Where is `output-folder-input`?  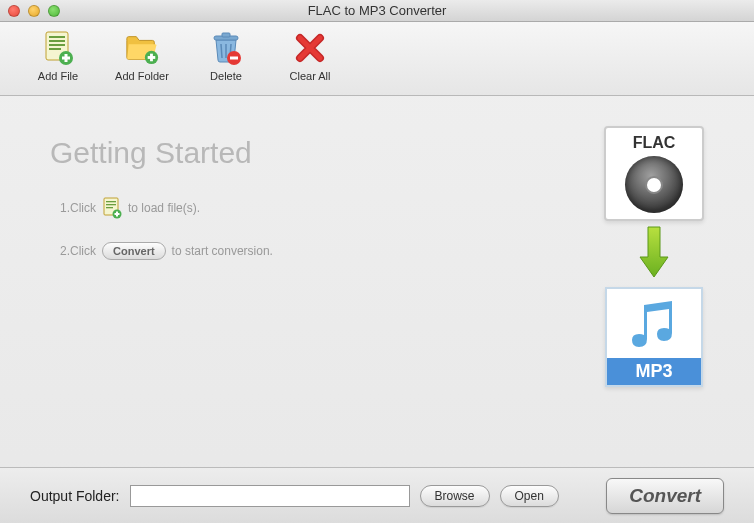 output-folder-input is located at coordinates (270, 496).